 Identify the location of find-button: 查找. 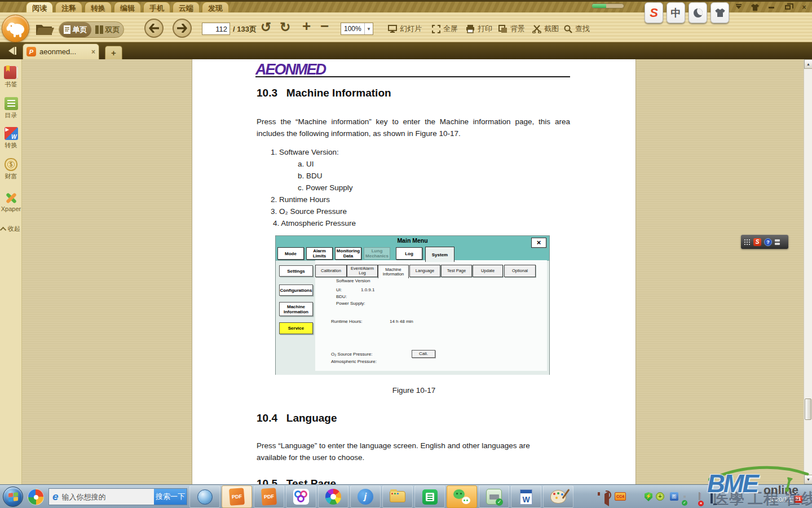
(577, 29).